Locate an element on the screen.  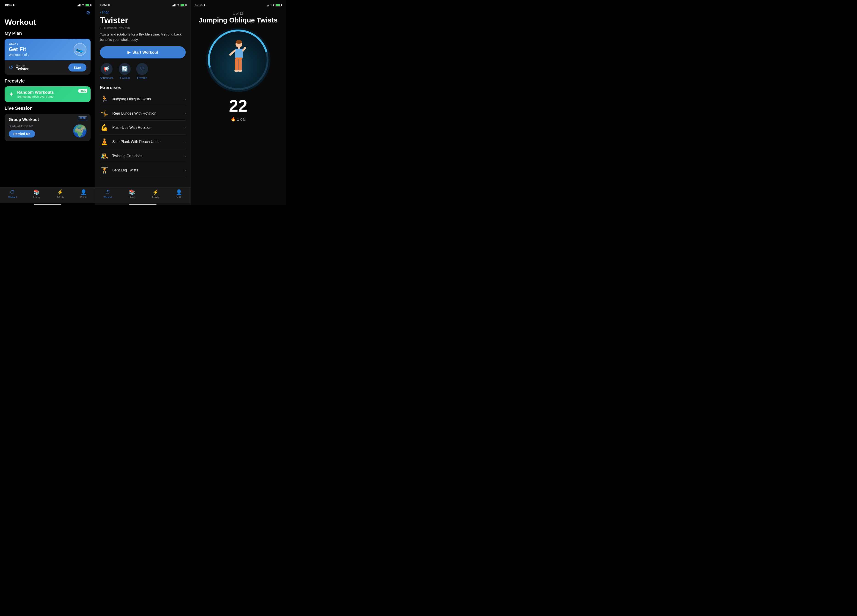
location-icon-3: ▶ is located at coordinates (205, 5).